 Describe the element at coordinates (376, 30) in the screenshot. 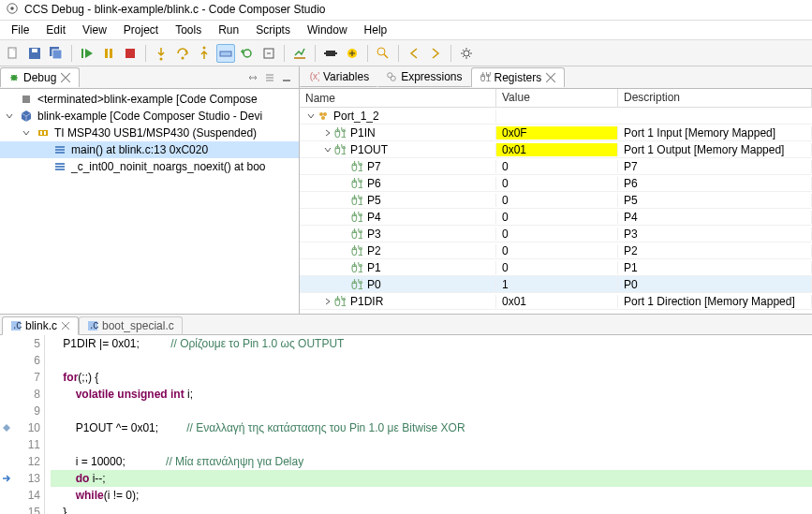

I see `menu-help: Help` at that location.